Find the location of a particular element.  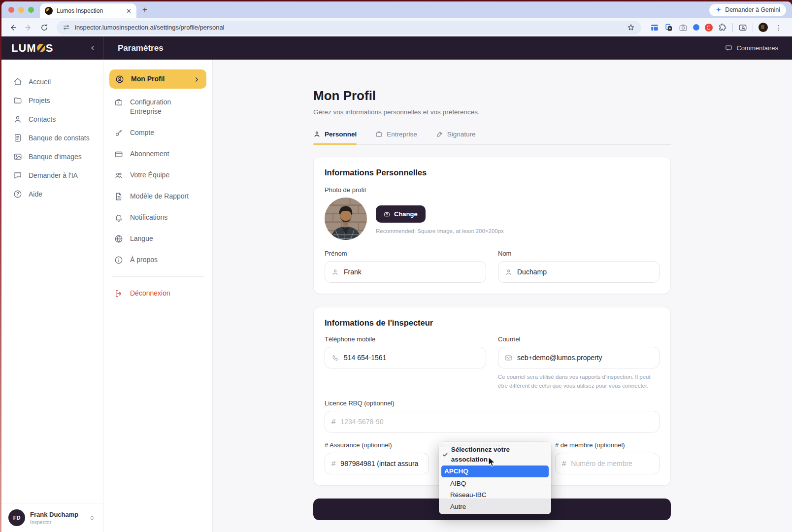

forward-icon is located at coordinates (29, 28).